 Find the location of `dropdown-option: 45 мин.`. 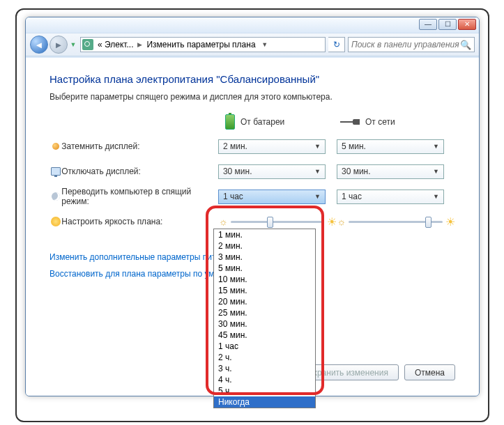

dropdown-option: 45 мин. is located at coordinates (265, 335).